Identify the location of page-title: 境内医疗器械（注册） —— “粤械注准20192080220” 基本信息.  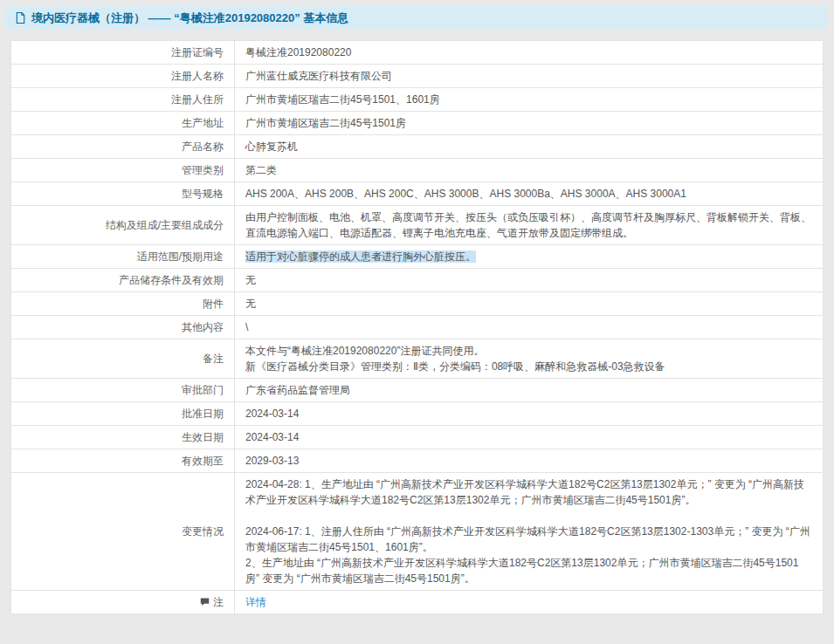
(190, 17).